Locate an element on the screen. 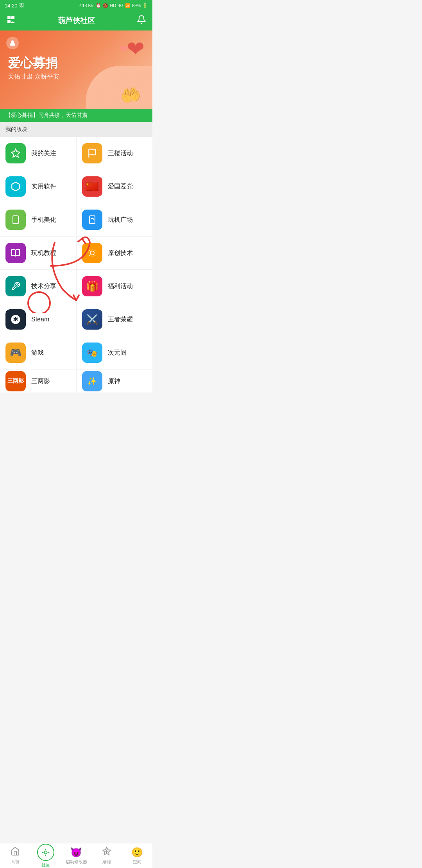 The image size is (422, 868). games-icon: 🎮 is located at coordinates (16, 353).